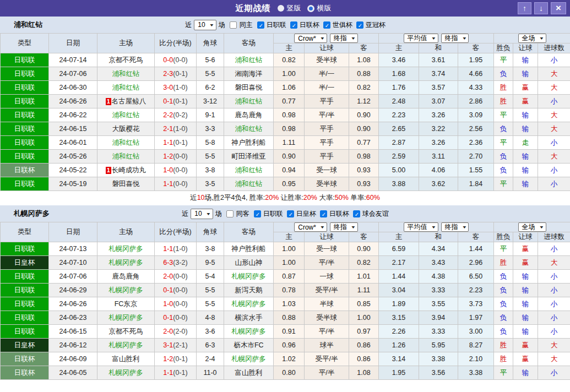  What do you see at coordinates (235, 198) in the screenshot?
I see `summary-text: 场,胜2平4负4, 胜率:` at bounding box center [235, 198].